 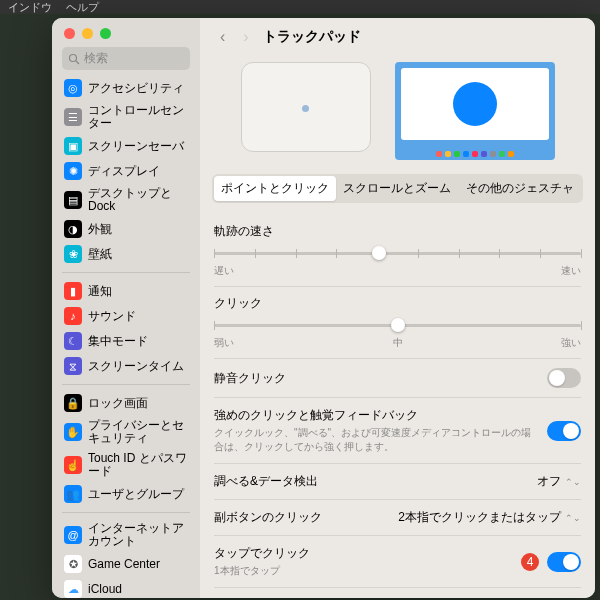 I want to click on tracking-label: 軌跡の速さ, so click(x=398, y=232).